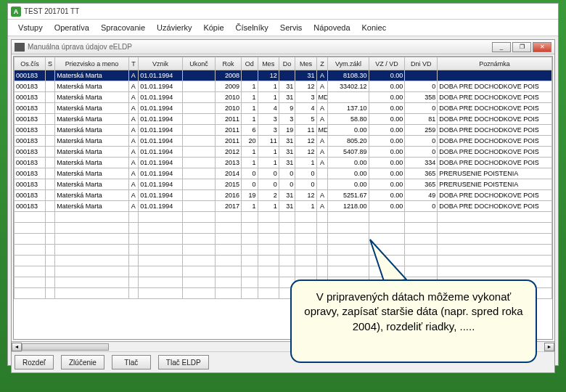  What do you see at coordinates (184, 362) in the screenshot?
I see `tlac-eldp-button: Tlač ELDP` at bounding box center [184, 362].